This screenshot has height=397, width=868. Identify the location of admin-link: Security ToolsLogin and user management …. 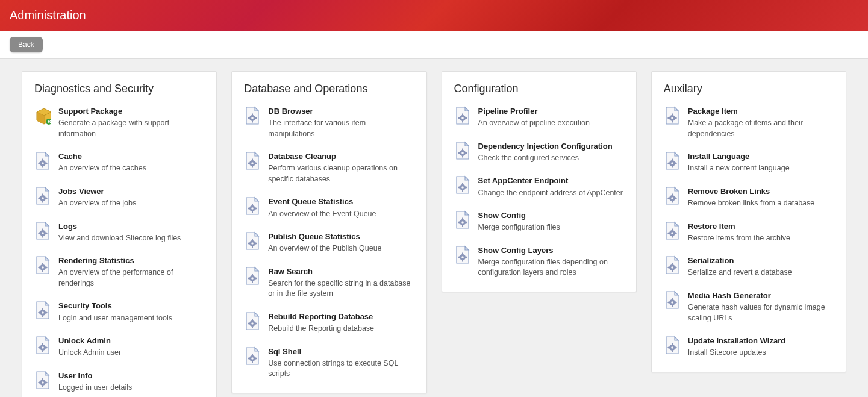
(119, 312).